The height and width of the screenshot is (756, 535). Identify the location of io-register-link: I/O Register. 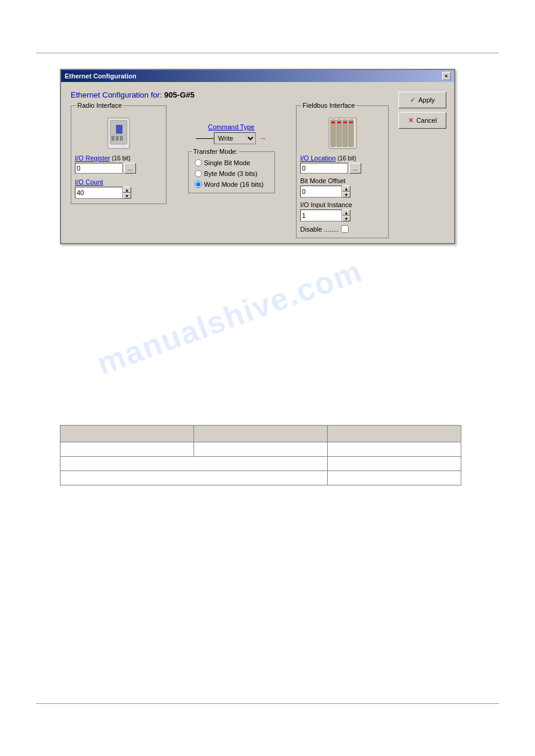
(92, 158).